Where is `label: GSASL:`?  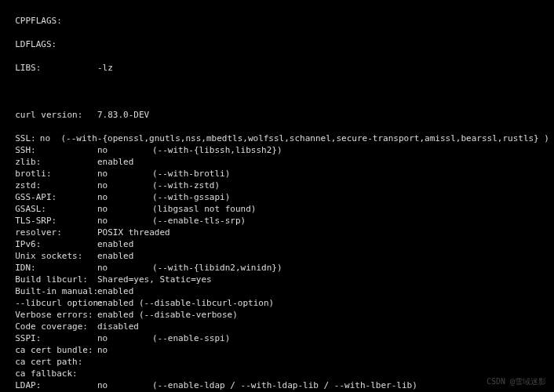
label: GSASL: is located at coordinates (51, 209).